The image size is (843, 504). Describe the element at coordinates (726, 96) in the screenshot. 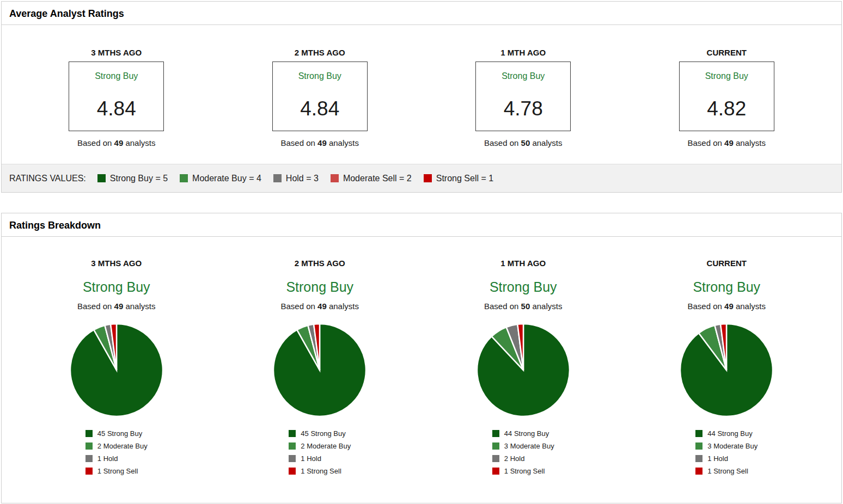

I see `rating-box: Strong Buy 4.82` at that location.